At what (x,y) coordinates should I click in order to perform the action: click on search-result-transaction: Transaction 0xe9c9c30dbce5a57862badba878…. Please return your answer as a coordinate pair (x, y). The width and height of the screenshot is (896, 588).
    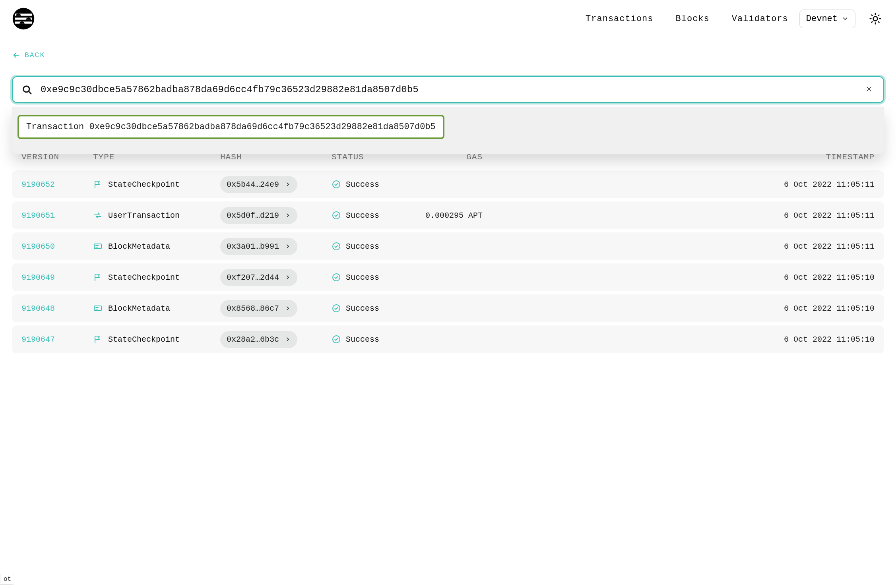
    Looking at the image, I should click on (231, 127).